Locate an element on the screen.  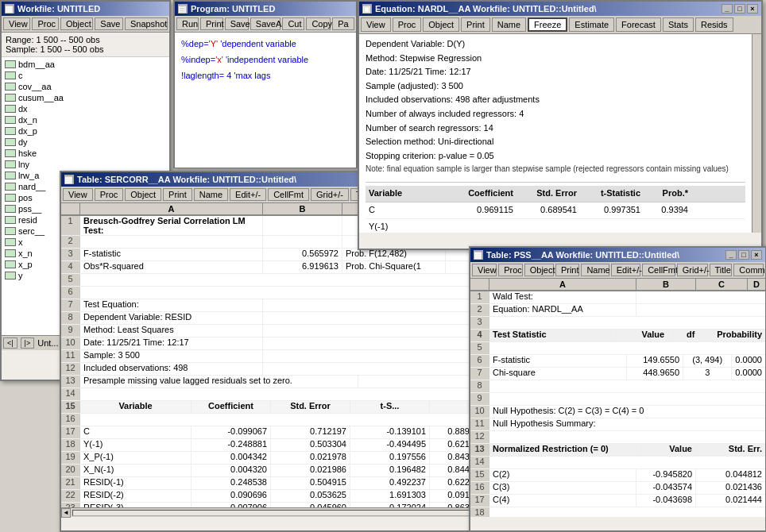
table-row: 8 is located at coordinates (618, 387).